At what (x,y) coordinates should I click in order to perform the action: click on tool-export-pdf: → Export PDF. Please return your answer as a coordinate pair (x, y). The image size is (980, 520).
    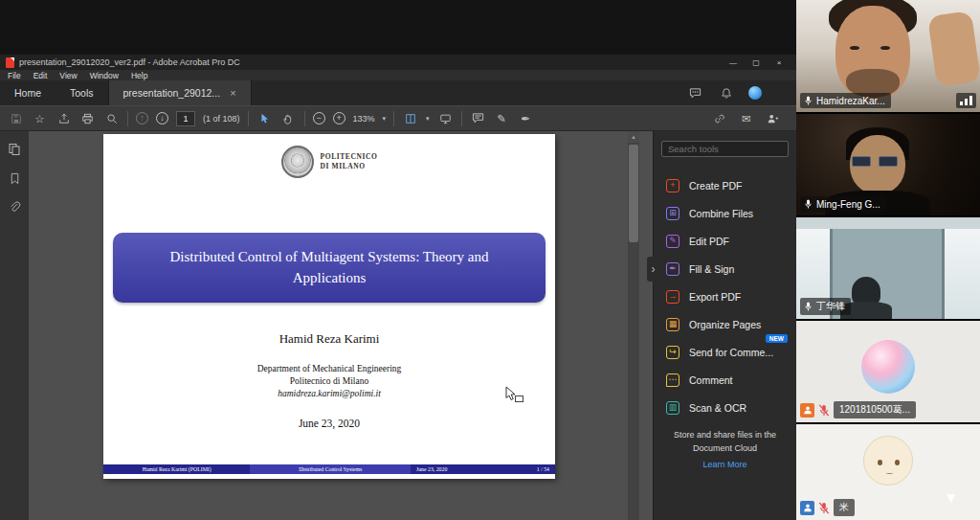
    Looking at the image, I should click on (725, 297).